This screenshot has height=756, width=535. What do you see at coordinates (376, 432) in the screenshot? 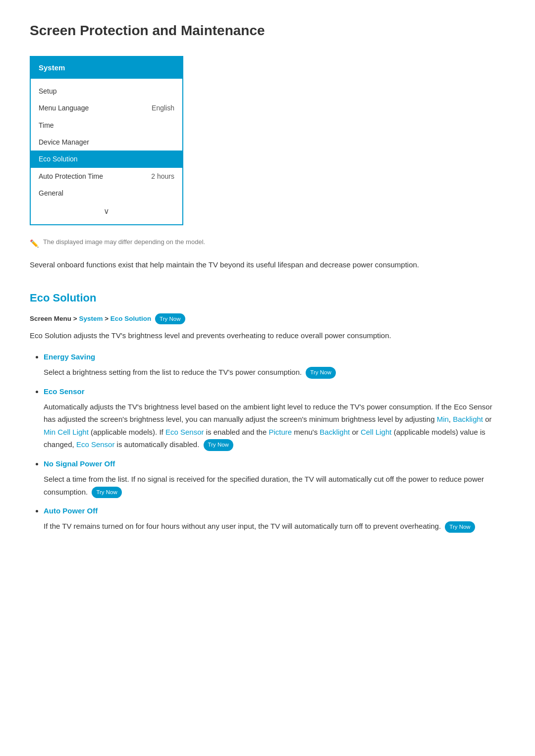
I see `eco-sensor-cell-light-link: Cell Light` at bounding box center [376, 432].